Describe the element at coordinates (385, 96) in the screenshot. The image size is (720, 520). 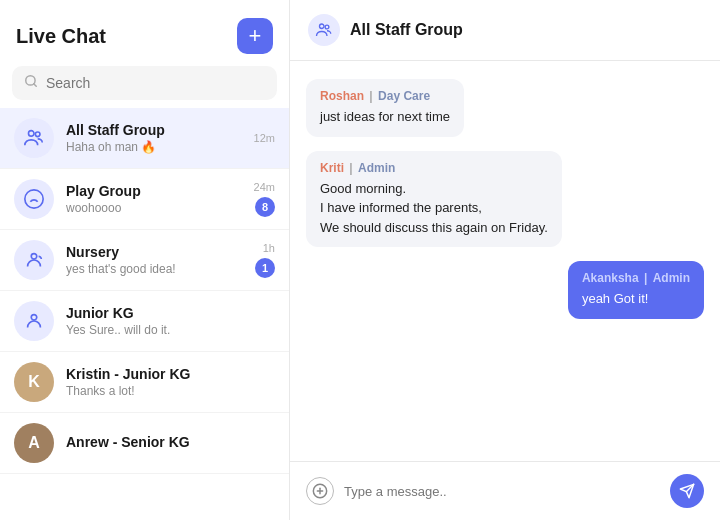
I see `message-sender: Roshan | Day Care` at that location.